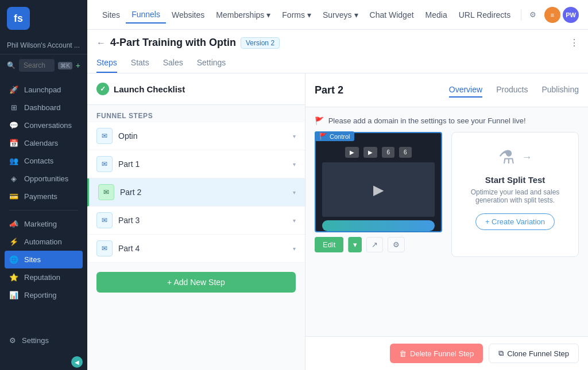 This screenshot has height=370, width=588. Describe the element at coordinates (560, 90) in the screenshot. I see `tab-publishing: Publishing` at that location.